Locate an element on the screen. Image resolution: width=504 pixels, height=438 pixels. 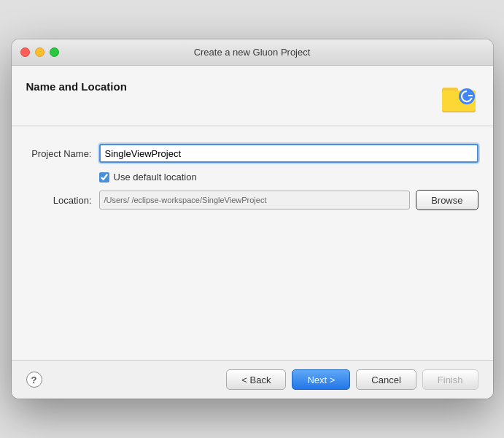
footer-right: < Back Next > Cancel Finish is located at coordinates (352, 380).